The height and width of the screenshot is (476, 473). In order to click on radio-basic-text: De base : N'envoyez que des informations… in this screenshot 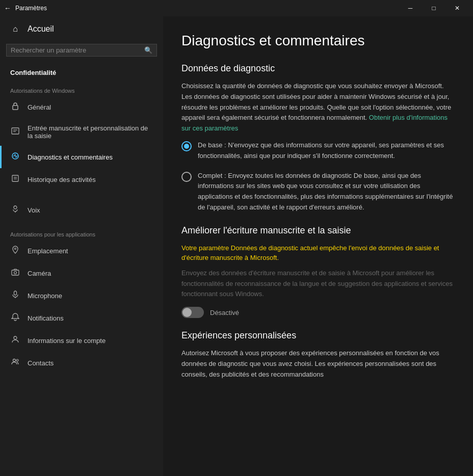, I will do `click(326, 151)`.